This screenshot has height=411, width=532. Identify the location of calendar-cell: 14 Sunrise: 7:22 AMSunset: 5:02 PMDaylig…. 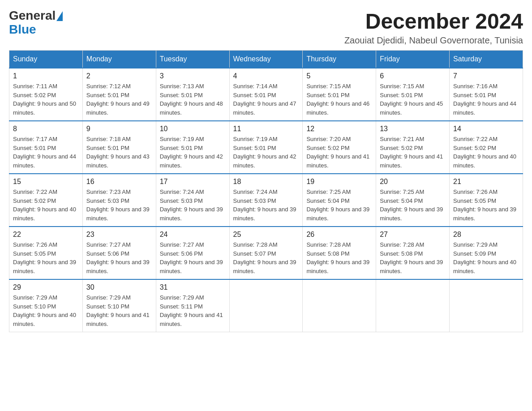
(486, 147).